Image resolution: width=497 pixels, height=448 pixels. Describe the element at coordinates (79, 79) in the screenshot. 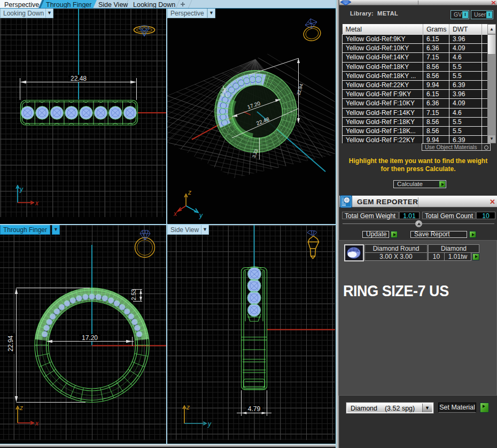

I see `svg-text: 22.48` at that location.